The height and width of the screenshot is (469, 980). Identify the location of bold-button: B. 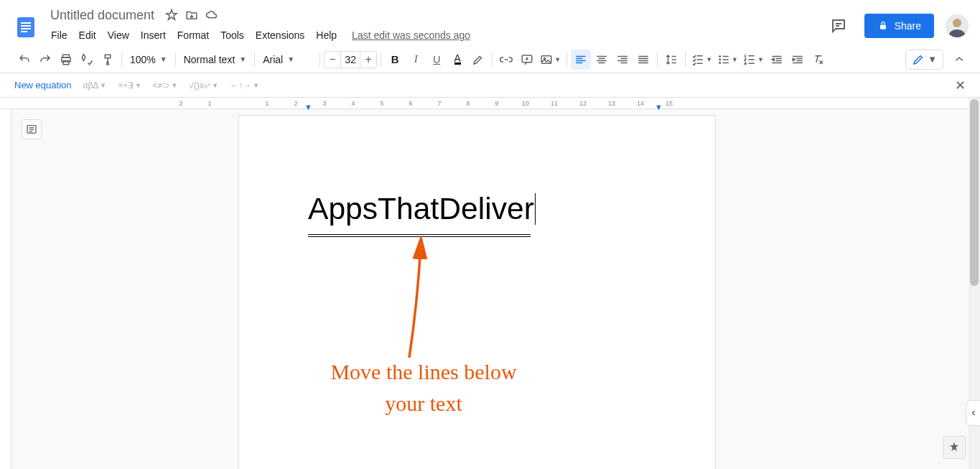
(395, 60).